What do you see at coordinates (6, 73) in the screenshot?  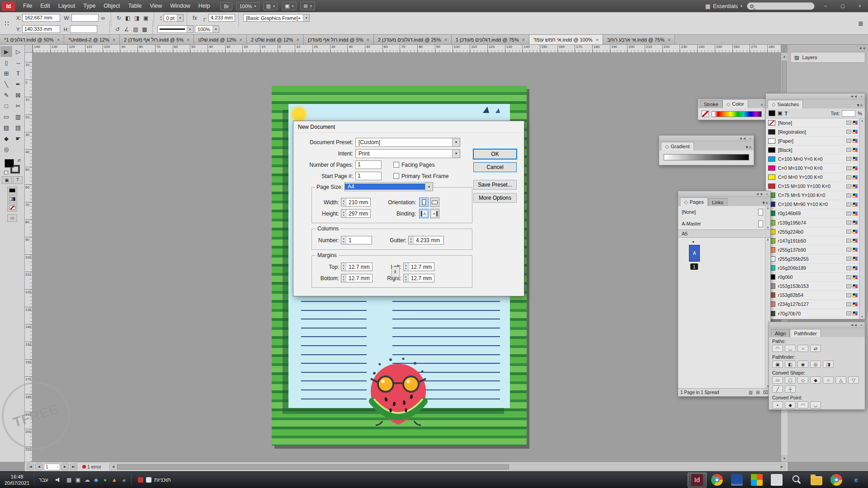 I see `content-collector-tool: ⊞` at bounding box center [6, 73].